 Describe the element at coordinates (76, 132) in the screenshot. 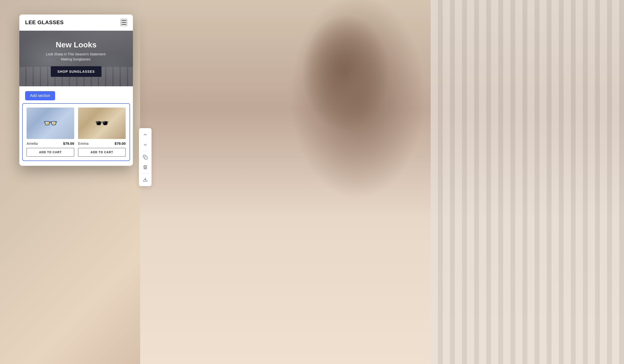

I see `product-section: Amelia $79.00 ADD TO CART Emma $79.00 AD…` at that location.